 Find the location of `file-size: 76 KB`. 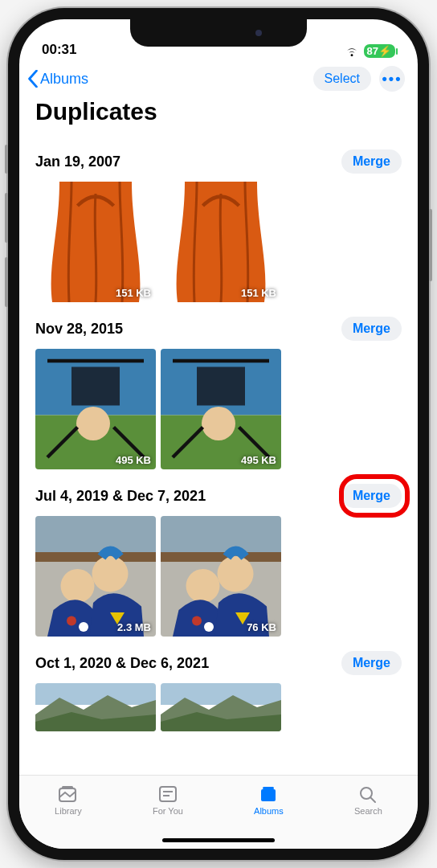

file-size: 76 KB is located at coordinates (262, 627).